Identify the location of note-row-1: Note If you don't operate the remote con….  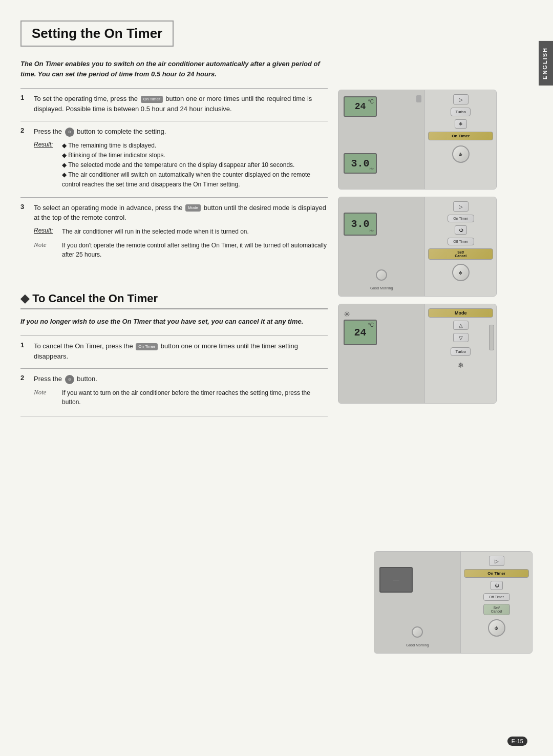
(181, 250).